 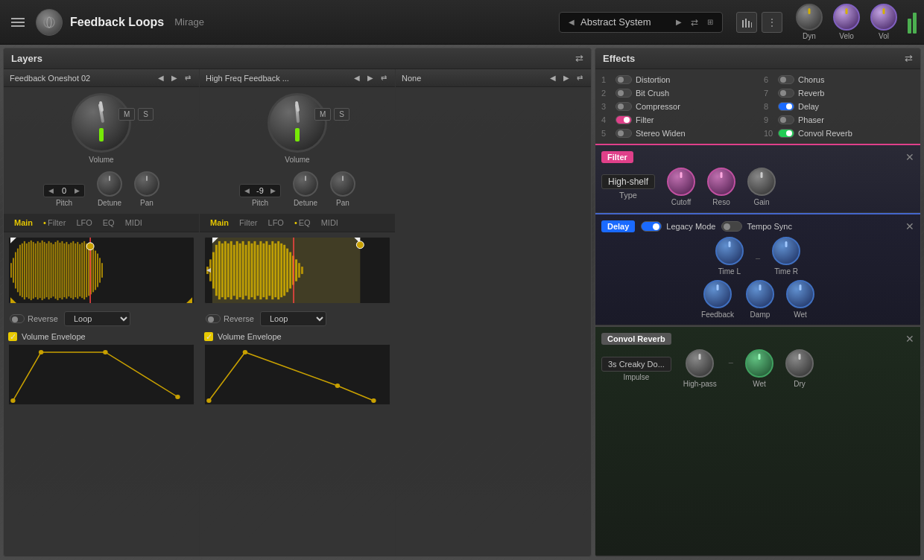 What do you see at coordinates (811, 93) in the screenshot?
I see `effect-7-name: Reverb` at bounding box center [811, 93].